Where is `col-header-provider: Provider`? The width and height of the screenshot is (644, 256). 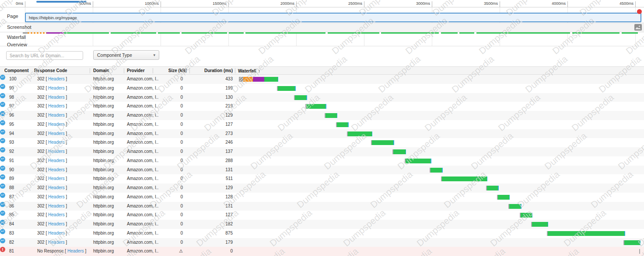
col-header-provider: Provider is located at coordinates (136, 71).